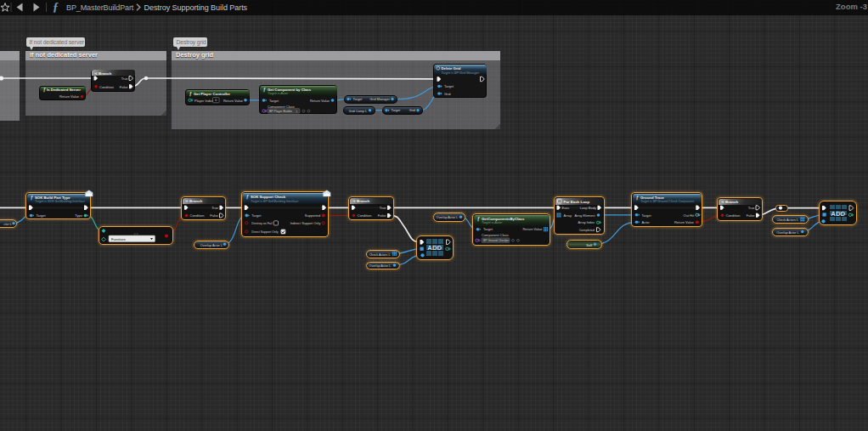 Image resolution: width=868 pixels, height=431 pixels. I want to click on svg-text:Target is BP Ground Check Comp: Target is BP Ground Check Component, so click(668, 201).